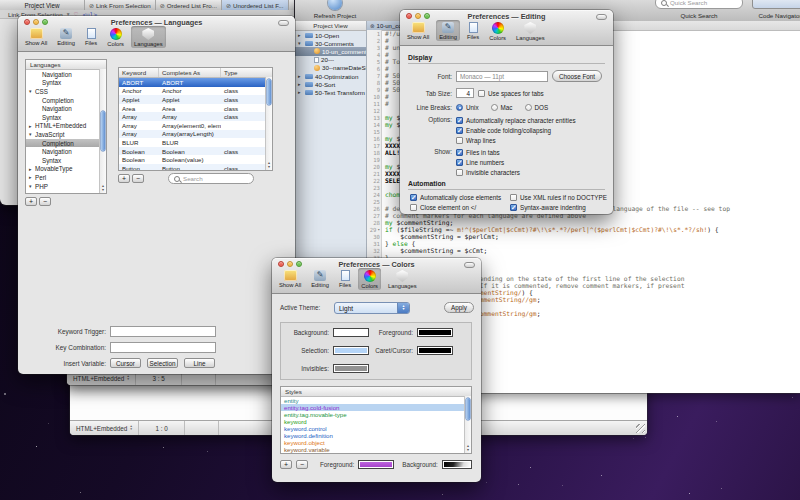 Image resolution: width=800 pixels, height=500 pixels. I want to click on keyword-trigger-field, so click(163, 332).